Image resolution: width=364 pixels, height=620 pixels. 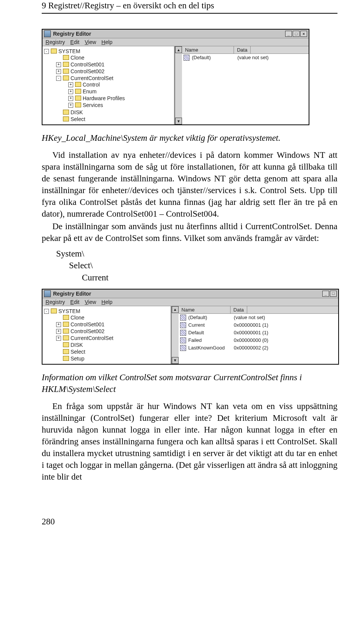 I want to click on value-name: Default, so click(x=211, y=333).